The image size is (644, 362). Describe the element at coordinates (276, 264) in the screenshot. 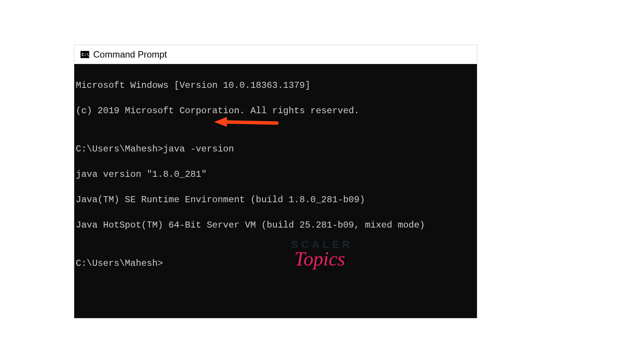

I see `terminal-prompt-idle: C:\Users\Mahesh>` at that location.